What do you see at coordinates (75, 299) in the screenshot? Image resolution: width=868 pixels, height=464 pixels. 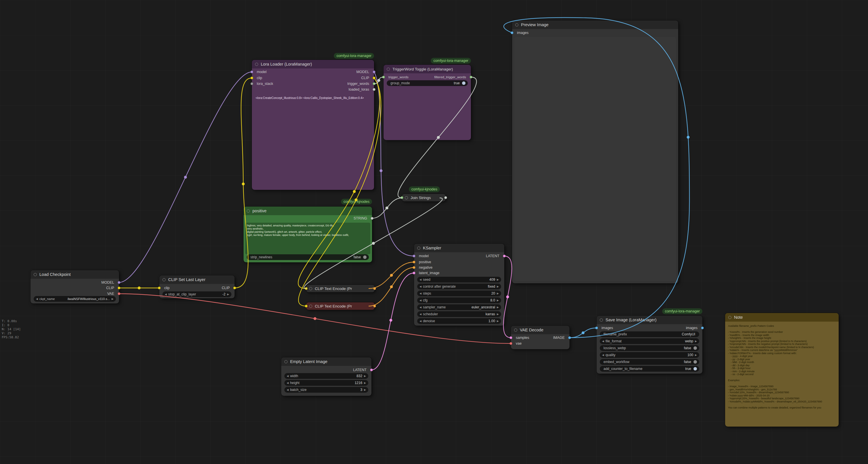 I see `widget-ckpt-name: ◀ ckpt_name ilwaiNSFWIllustrious_v110.s.…` at bounding box center [75, 299].